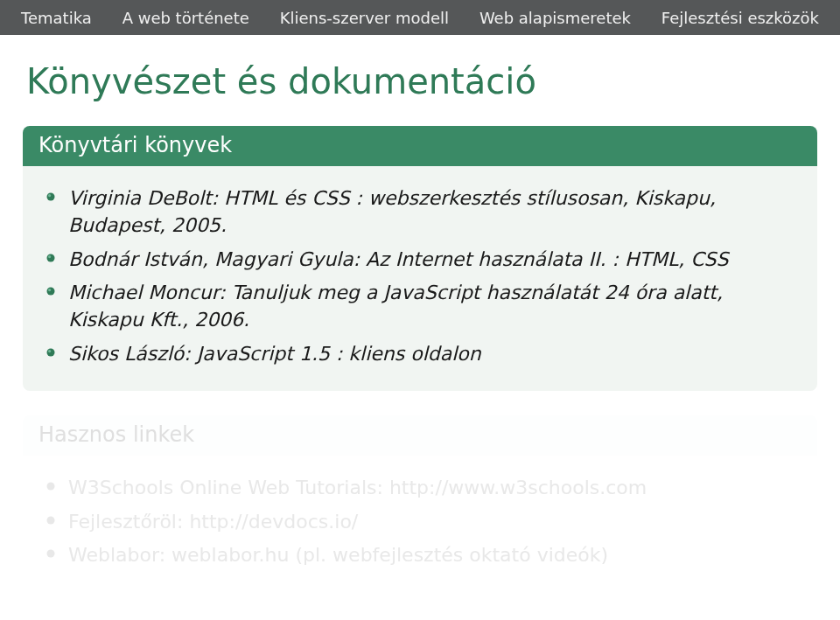  I want to click on item-text: Fejlesztőröl: http://devdocs.io/, so click(428, 523).